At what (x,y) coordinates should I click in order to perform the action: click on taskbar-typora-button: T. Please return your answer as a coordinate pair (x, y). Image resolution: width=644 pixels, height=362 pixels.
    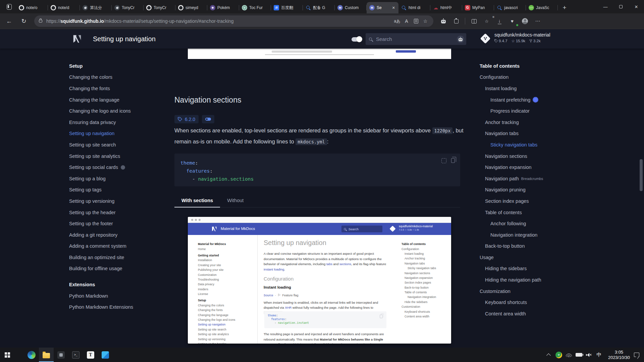
    Looking at the image, I should click on (91, 355).